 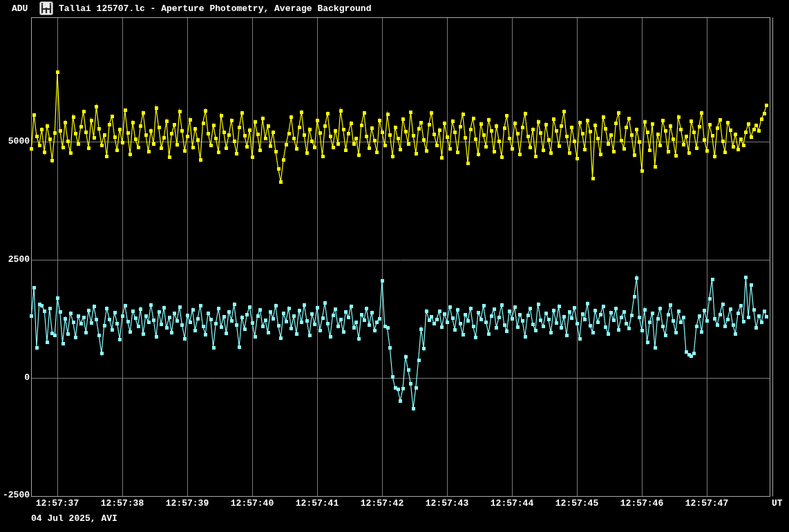 What do you see at coordinates (57, 504) in the screenshot?
I see `x-tick-label: 12:57:37` at bounding box center [57, 504].